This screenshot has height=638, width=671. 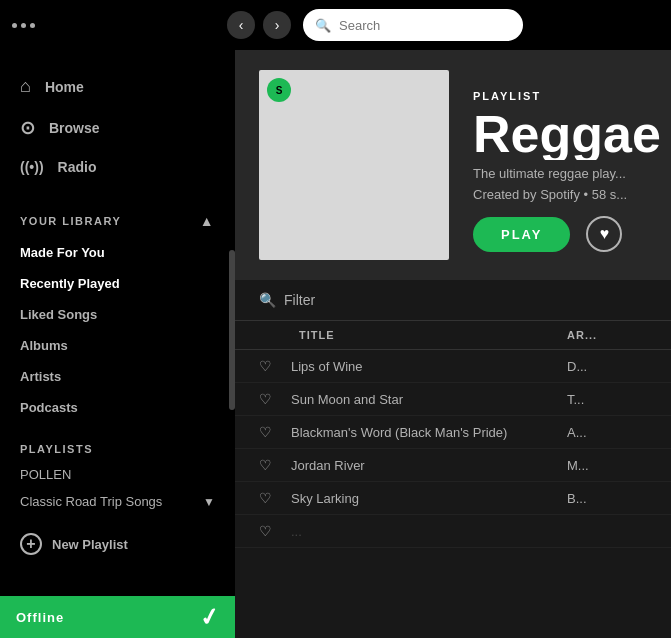 I want to click on library-item-recently-played: Recently Played, so click(x=118, y=284).